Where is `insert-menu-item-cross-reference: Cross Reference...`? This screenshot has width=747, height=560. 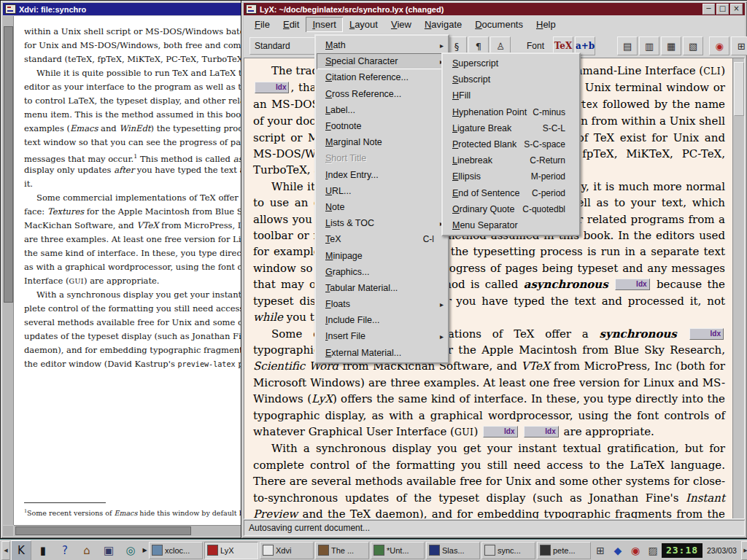 insert-menu-item-cross-reference: Cross Reference... is located at coordinates (382, 94).